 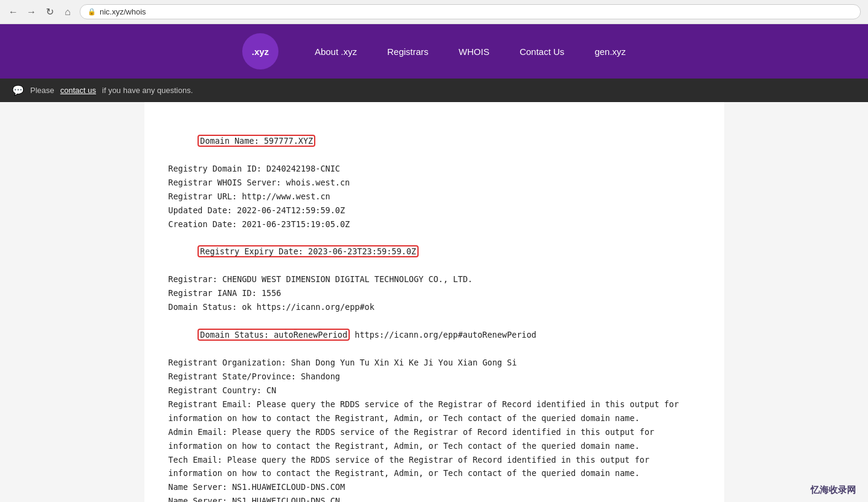 I want to click on lock-icon: 🔒, so click(x=92, y=12).